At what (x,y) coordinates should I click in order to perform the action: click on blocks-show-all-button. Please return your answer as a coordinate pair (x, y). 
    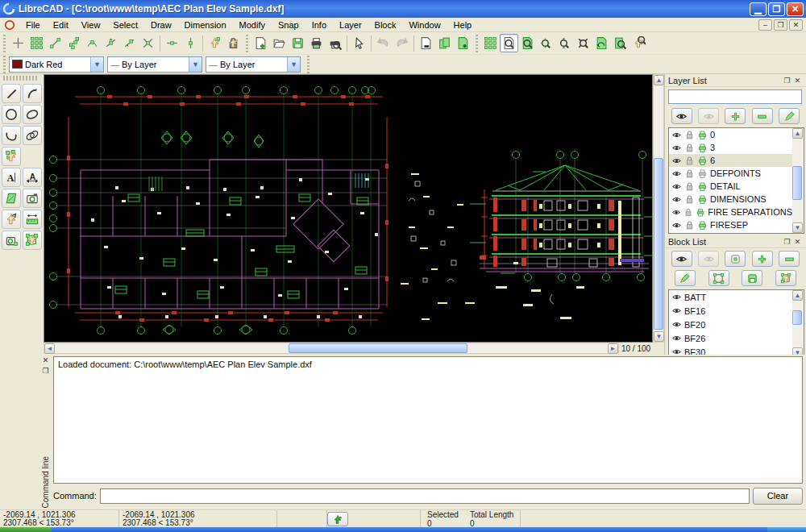
    Looking at the image, I should click on (682, 259).